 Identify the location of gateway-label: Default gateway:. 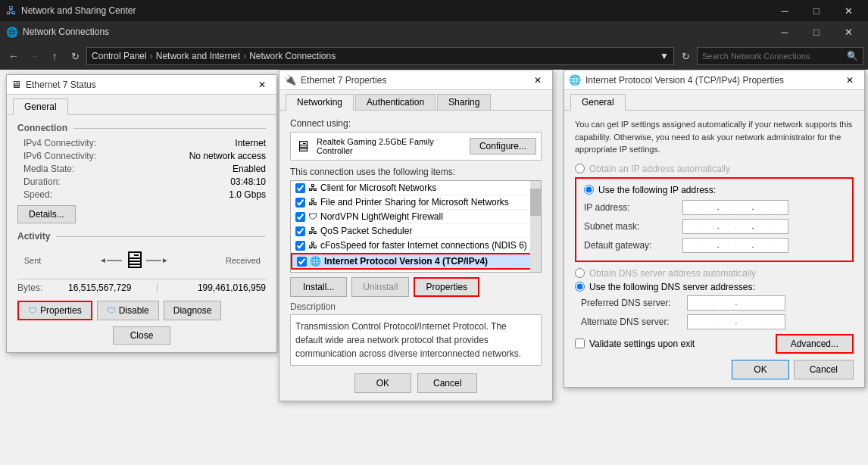
(633, 245).